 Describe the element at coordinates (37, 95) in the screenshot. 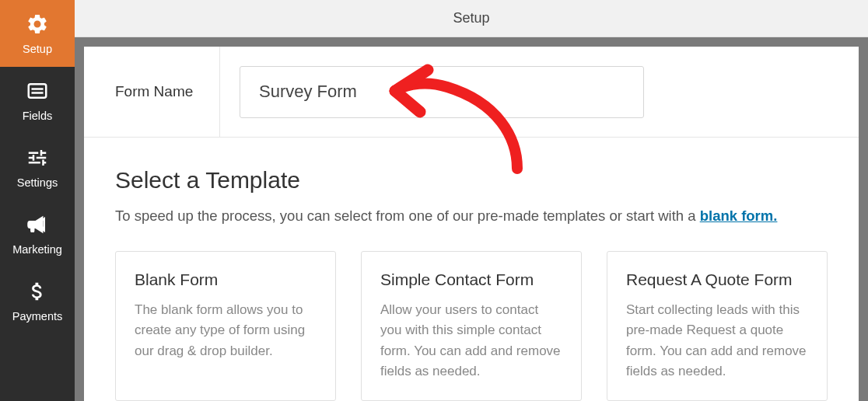

I see `list-icon` at that location.